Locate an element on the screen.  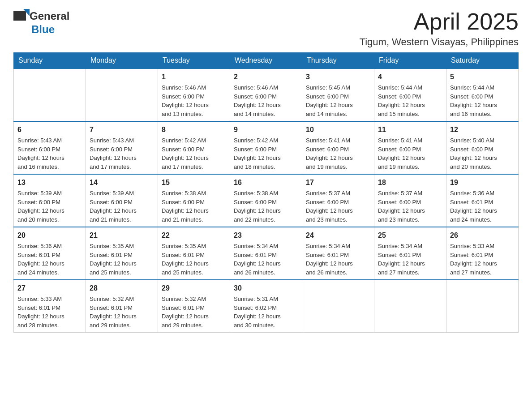
day-number: 18 is located at coordinates (410, 183).